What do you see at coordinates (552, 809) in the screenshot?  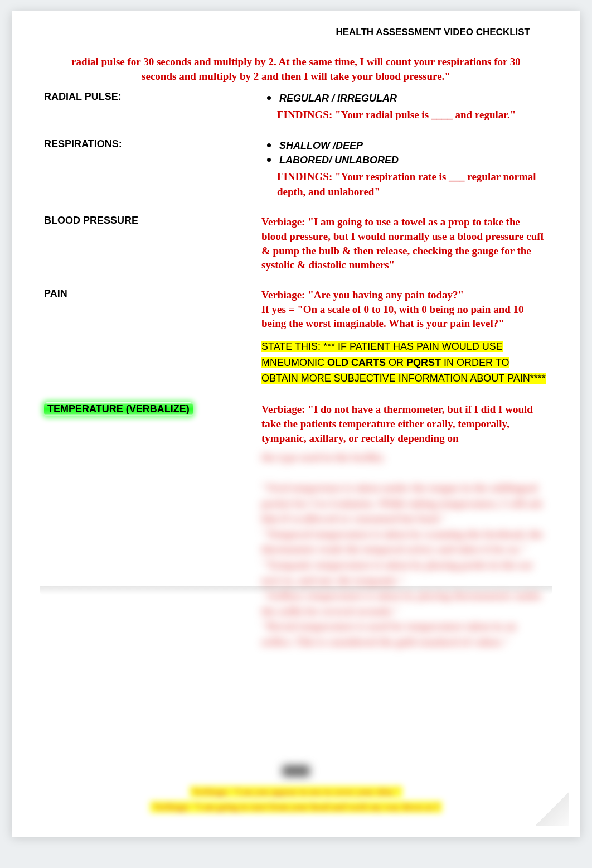 I see `page-corner-fold` at bounding box center [552, 809].